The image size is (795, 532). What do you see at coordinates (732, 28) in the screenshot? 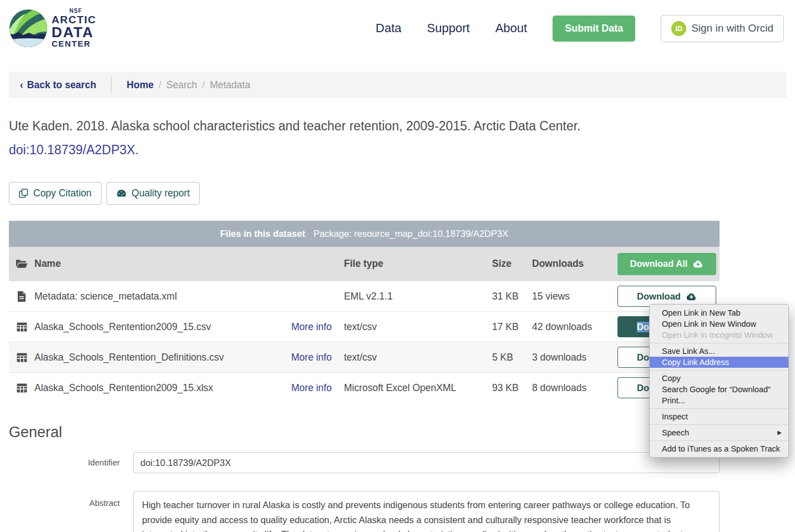
I see `sign-in-orcid-label: Sign in with Orcid` at bounding box center [732, 28].